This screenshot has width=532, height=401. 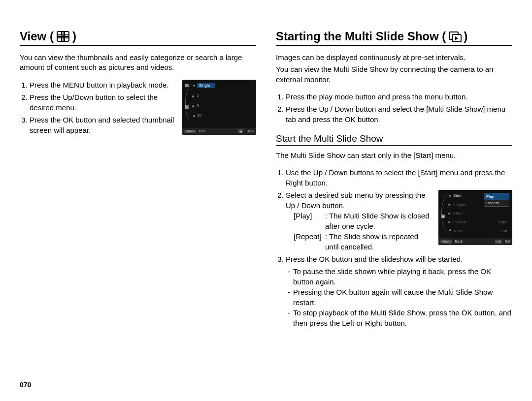 What do you see at coordinates (403, 318) in the screenshot?
I see `note-3: To stop playback of the Multi Slide Show…` at bounding box center [403, 318].